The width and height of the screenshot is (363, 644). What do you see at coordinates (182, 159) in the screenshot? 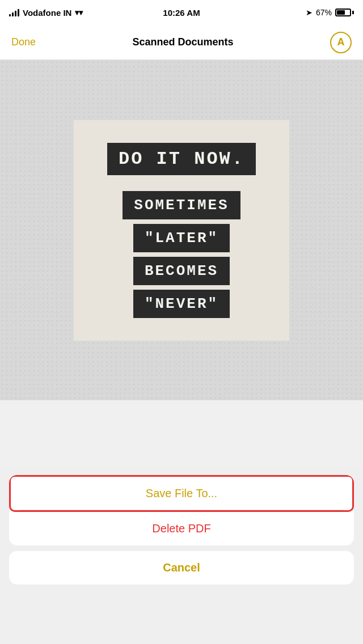
I see `doc-line-1: DO IT NOW.` at bounding box center [182, 159].